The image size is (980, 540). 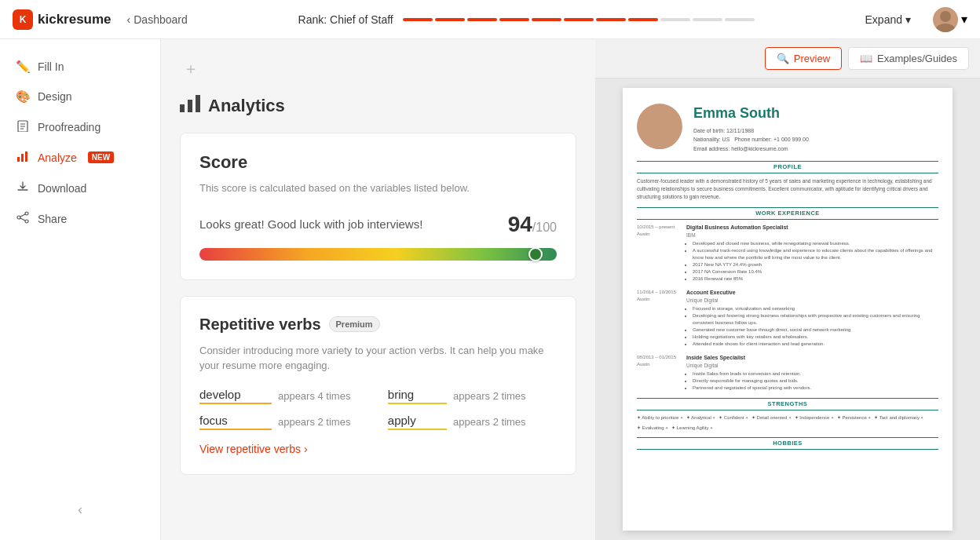 I want to click on bullet: Generated new customer base through dire…, so click(x=815, y=330).